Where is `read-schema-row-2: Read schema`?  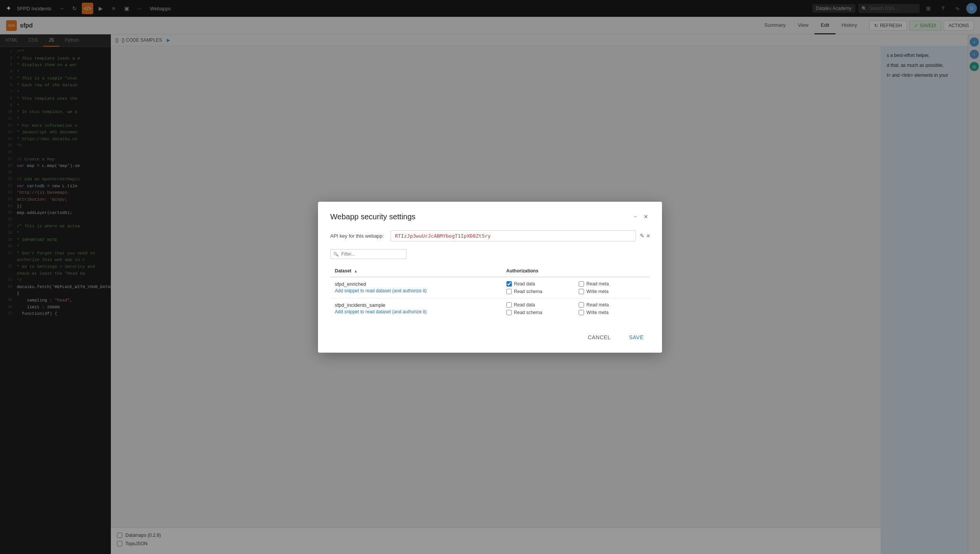
read-schema-row-2: Read schema is located at coordinates (540, 313).